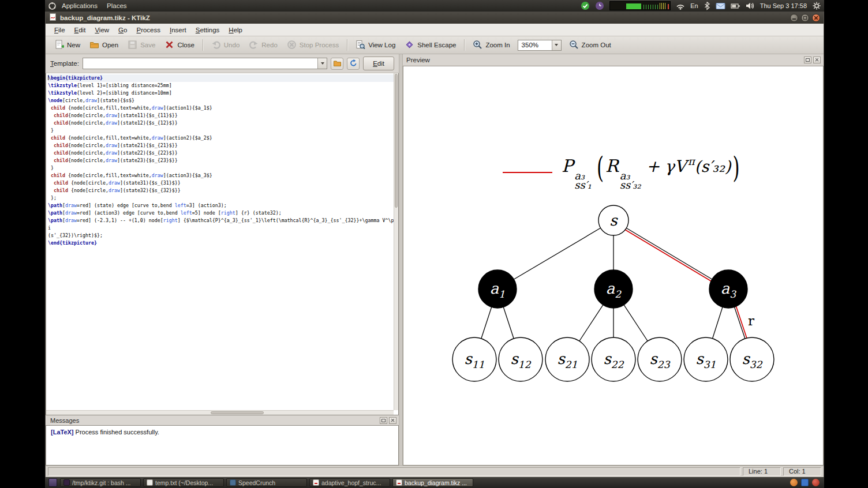  Describe the element at coordinates (431, 45) in the screenshot. I see `shell-escape-button: Shell Escape` at that location.